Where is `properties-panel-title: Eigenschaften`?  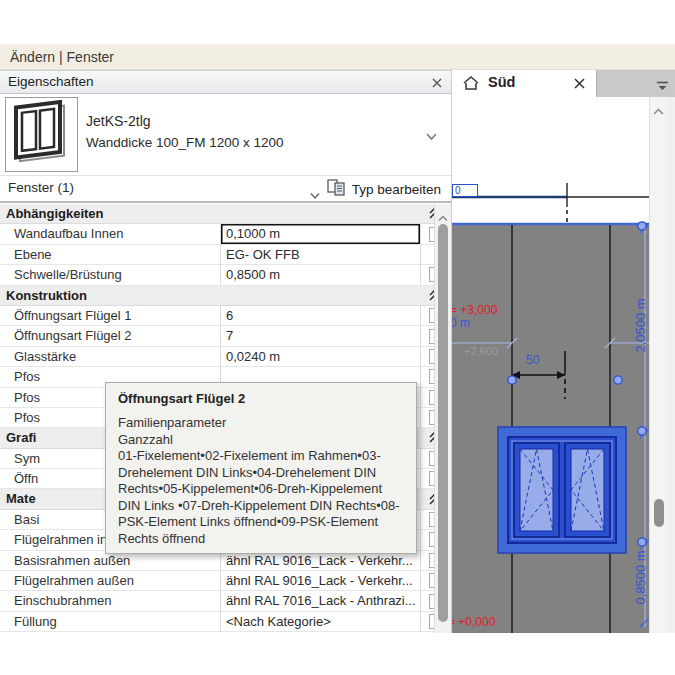
properties-panel-title: Eigenschaften is located at coordinates (51, 82).